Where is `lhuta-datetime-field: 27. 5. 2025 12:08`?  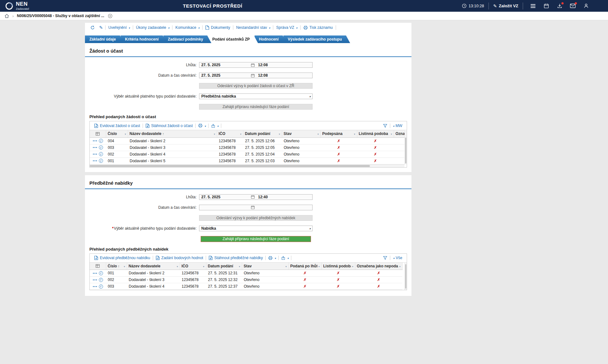
lhuta-datetime-field: 27. 5. 2025 12:08 is located at coordinates (256, 65).